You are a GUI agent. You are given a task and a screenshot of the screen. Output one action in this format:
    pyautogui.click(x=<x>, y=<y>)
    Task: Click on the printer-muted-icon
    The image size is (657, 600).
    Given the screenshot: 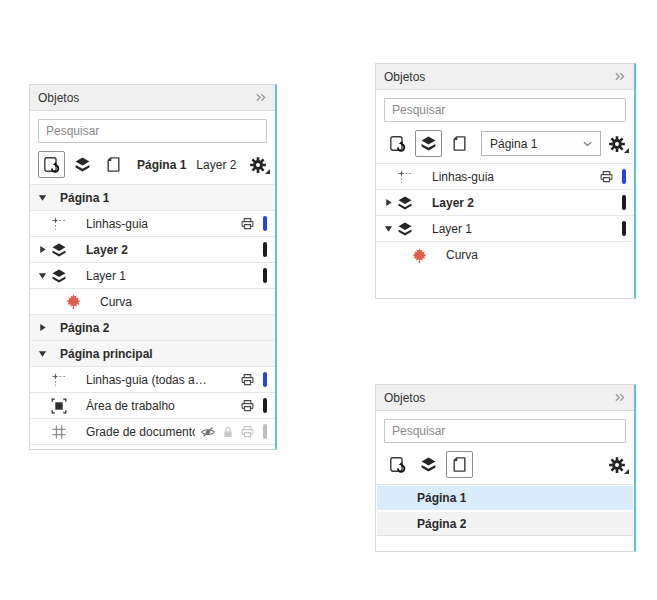 What is the action you would take?
    pyautogui.click(x=248, y=432)
    